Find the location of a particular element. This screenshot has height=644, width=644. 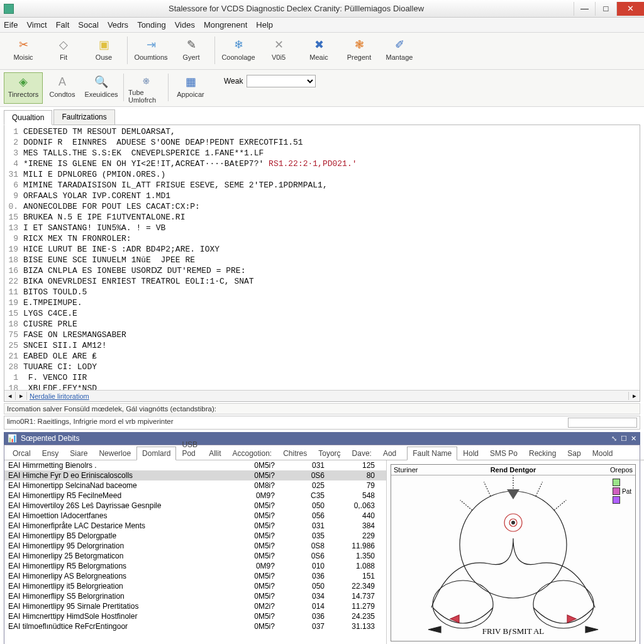

subtab-domlard: Domlard is located at coordinates (156, 453).